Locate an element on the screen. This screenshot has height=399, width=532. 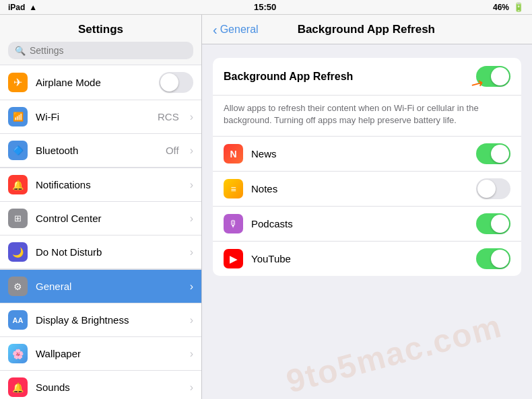
sidebar-item-label: Notifications is located at coordinates (109, 184).